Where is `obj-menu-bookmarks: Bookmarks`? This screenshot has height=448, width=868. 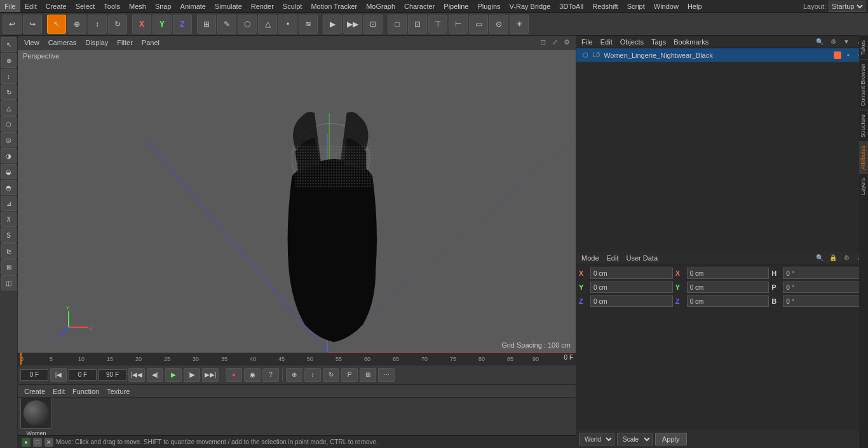 obj-menu-bookmarks: Bookmarks is located at coordinates (691, 42).